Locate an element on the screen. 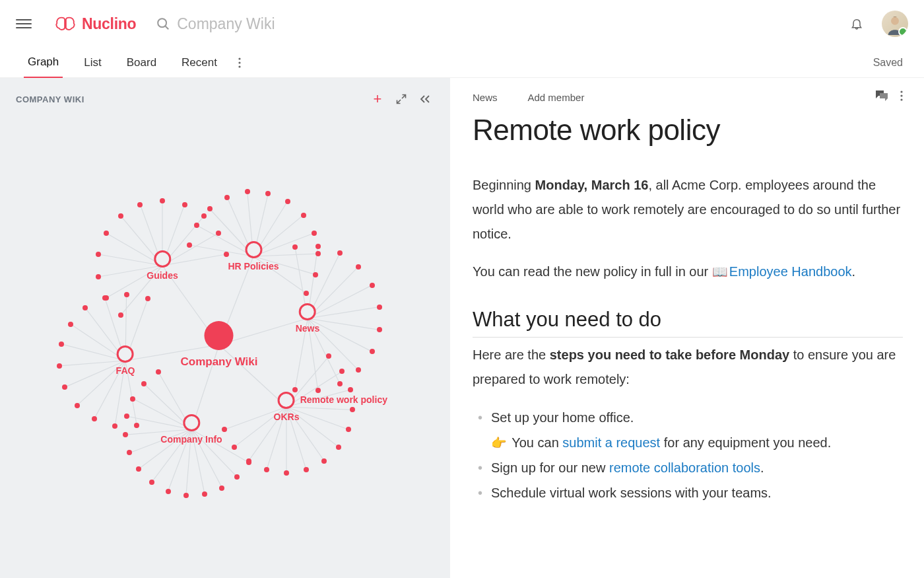 Image resolution: width=924 pixels, height=578 pixels. search-input is located at coordinates (513, 24).